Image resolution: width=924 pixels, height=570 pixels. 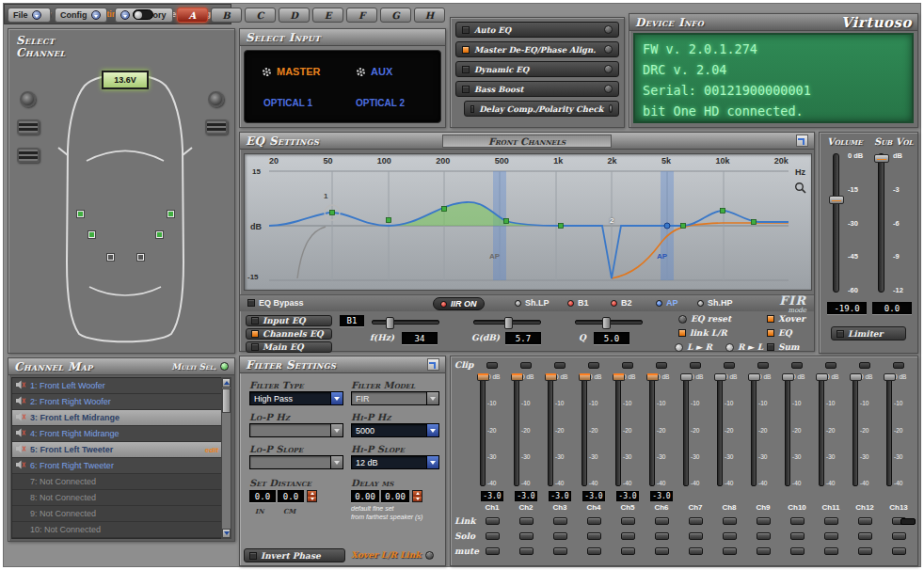 I want to click on distance-cm-box: 0.0, so click(x=291, y=497).